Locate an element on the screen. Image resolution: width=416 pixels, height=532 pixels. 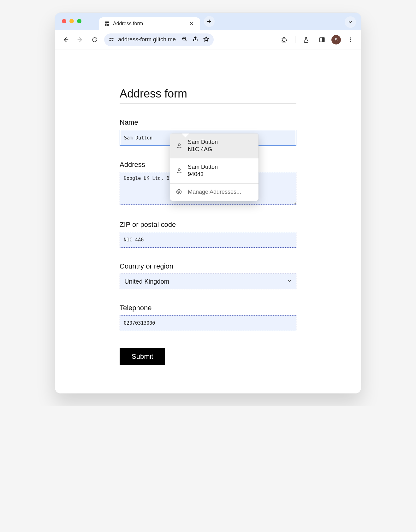
side-panel-button is located at coordinates (322, 40).